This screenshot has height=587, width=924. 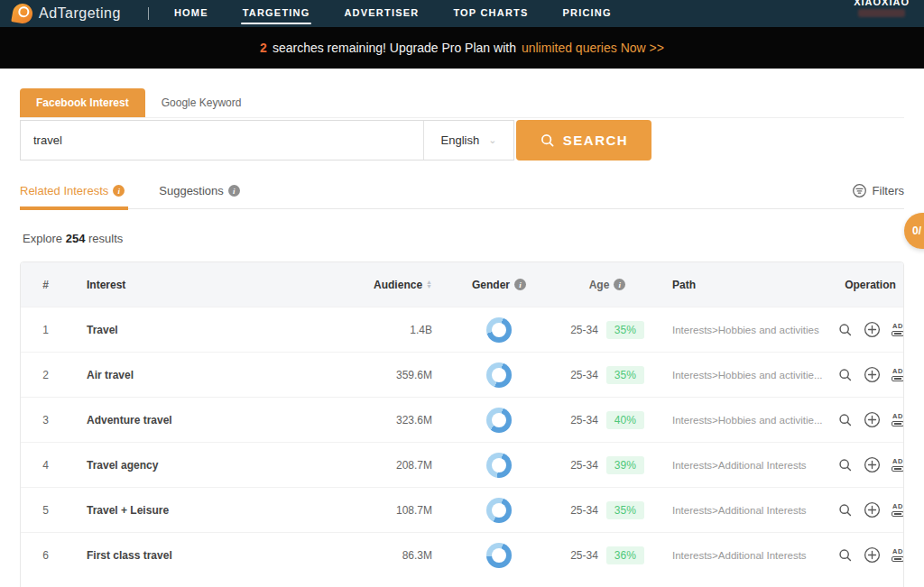 I want to click on top-navbar: AdTargeting HOME TARGETING ADVERTISER TO…, so click(x=462, y=14).